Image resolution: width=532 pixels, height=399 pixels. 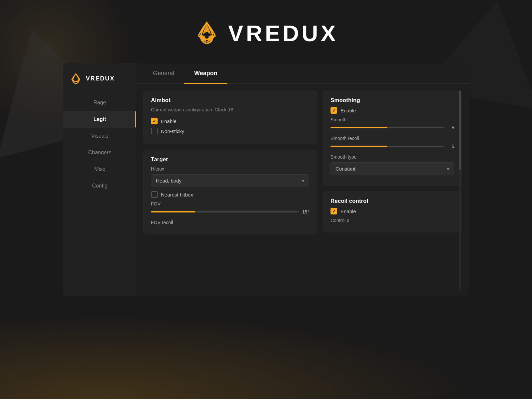 I want to click on smooth-slider-section: Smooth 5, so click(x=392, y=124).